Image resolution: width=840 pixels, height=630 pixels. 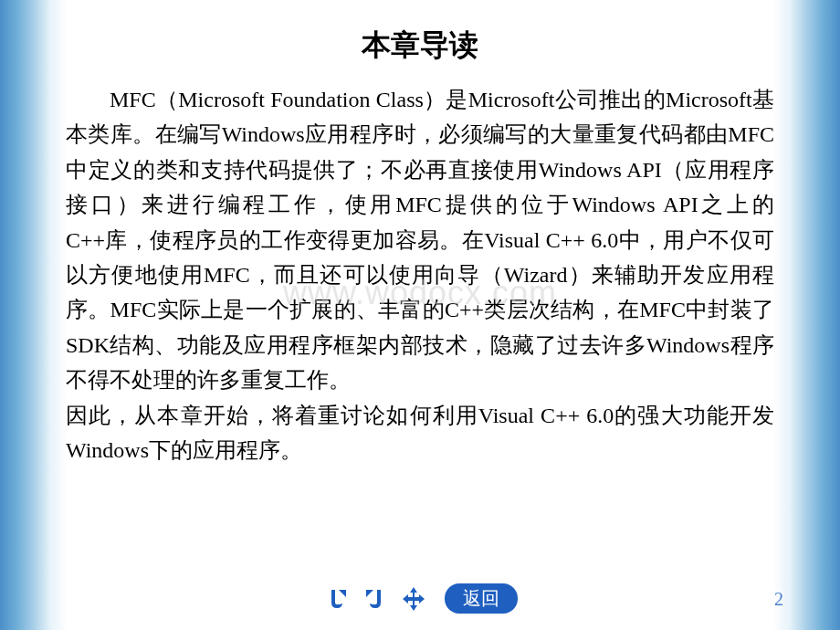 I want to click on return-button: 返回, so click(x=481, y=599).